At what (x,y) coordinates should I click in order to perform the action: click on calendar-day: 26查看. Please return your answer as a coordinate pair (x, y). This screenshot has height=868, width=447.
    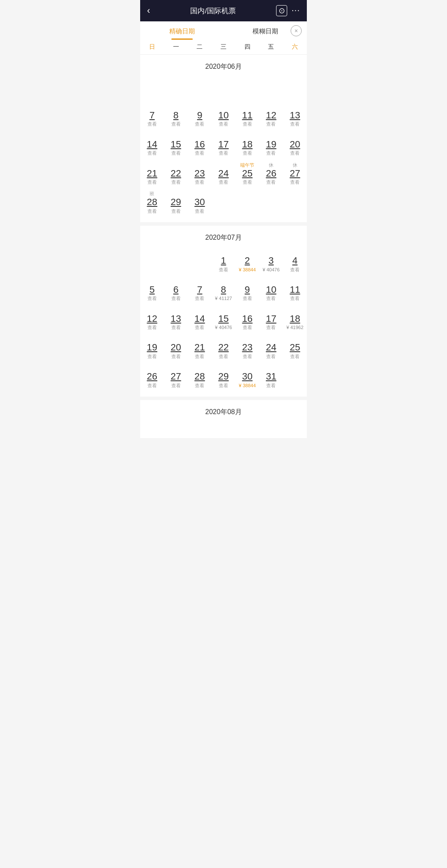
    Looking at the image, I should click on (152, 377).